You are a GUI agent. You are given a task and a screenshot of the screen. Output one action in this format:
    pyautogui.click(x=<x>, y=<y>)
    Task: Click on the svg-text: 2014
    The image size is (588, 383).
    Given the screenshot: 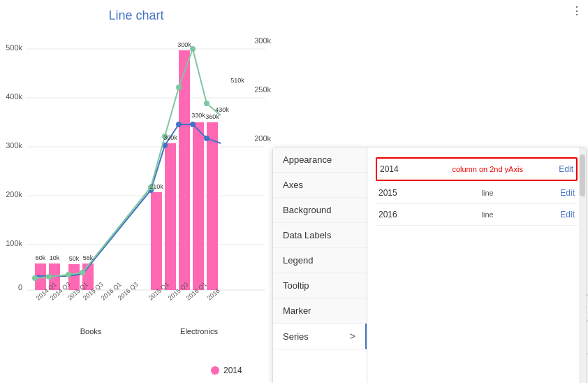 What is the action you would take?
    pyautogui.click(x=233, y=370)
    